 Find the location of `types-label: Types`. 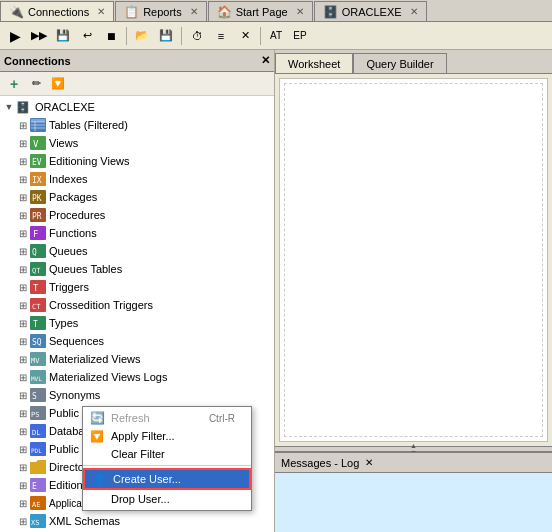

types-label: Types is located at coordinates (64, 323).